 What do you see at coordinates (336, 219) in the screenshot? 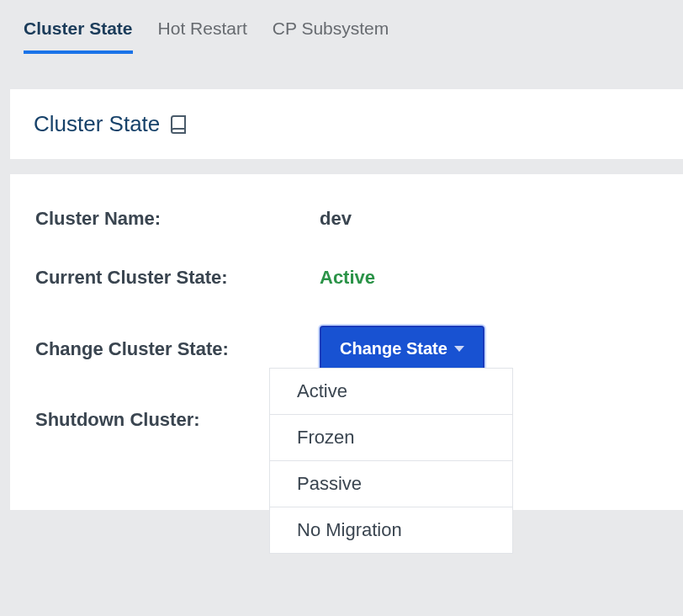
I see `cluster-name-value: dev` at bounding box center [336, 219].